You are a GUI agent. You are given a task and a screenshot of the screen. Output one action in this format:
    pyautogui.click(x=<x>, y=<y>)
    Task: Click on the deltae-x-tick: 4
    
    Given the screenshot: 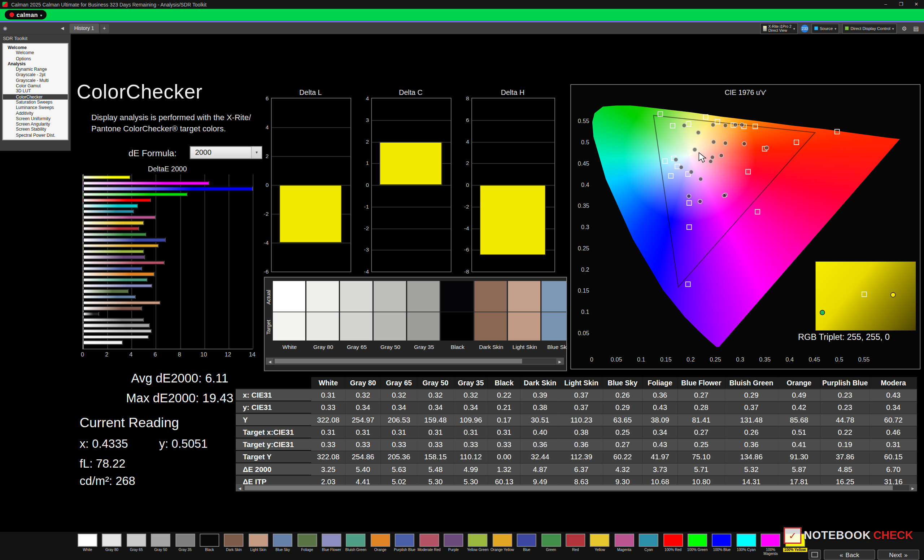 What is the action you would take?
    pyautogui.click(x=131, y=355)
    